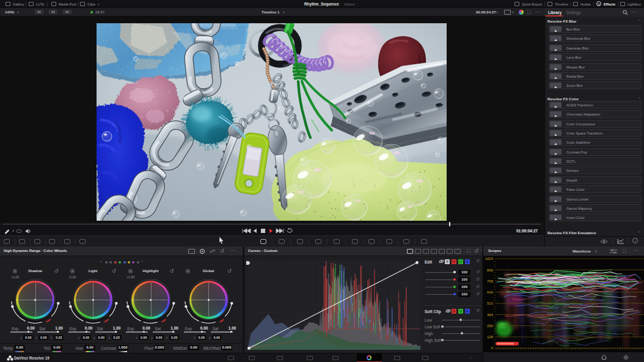 The image size is (644, 362). I want to click on svg-text: 384, so click(490, 315).